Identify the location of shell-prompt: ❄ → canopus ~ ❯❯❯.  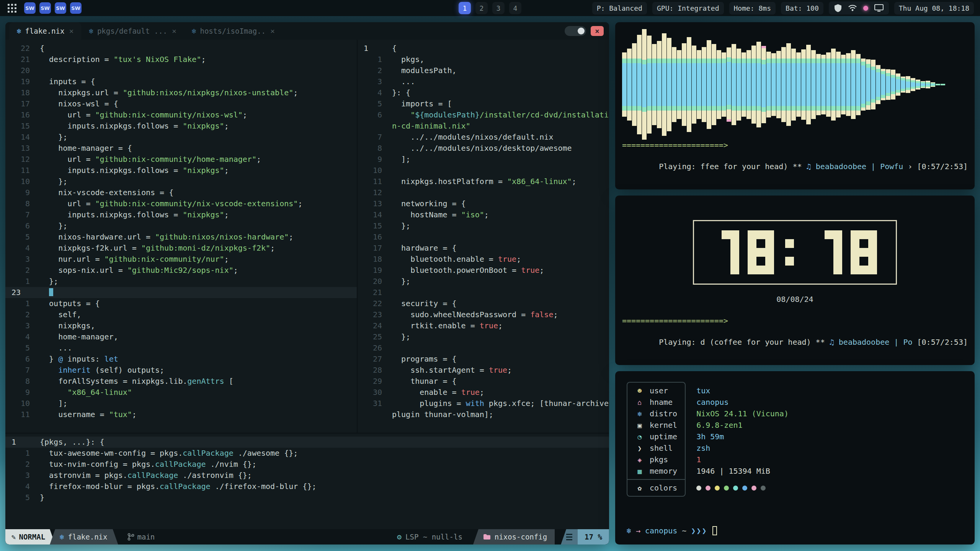
(795, 531).